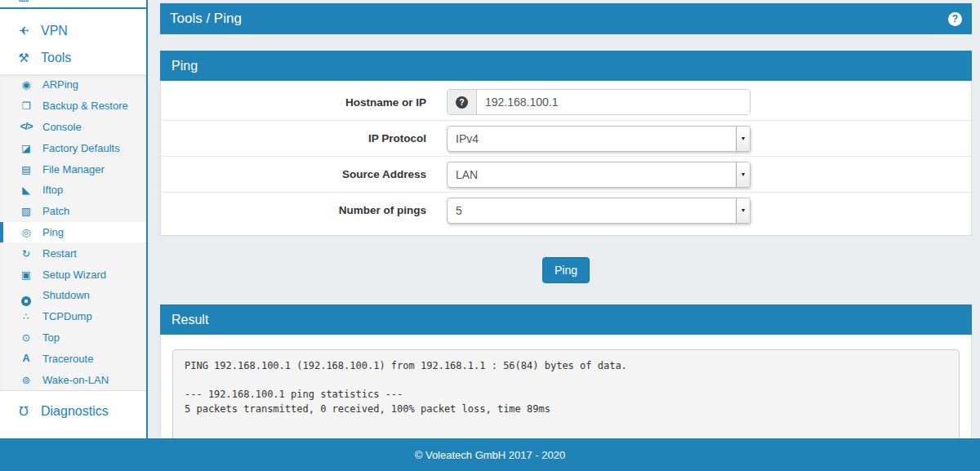 The width and height of the screenshot is (980, 471). I want to click on ping-panel-header: Ping, so click(566, 65).